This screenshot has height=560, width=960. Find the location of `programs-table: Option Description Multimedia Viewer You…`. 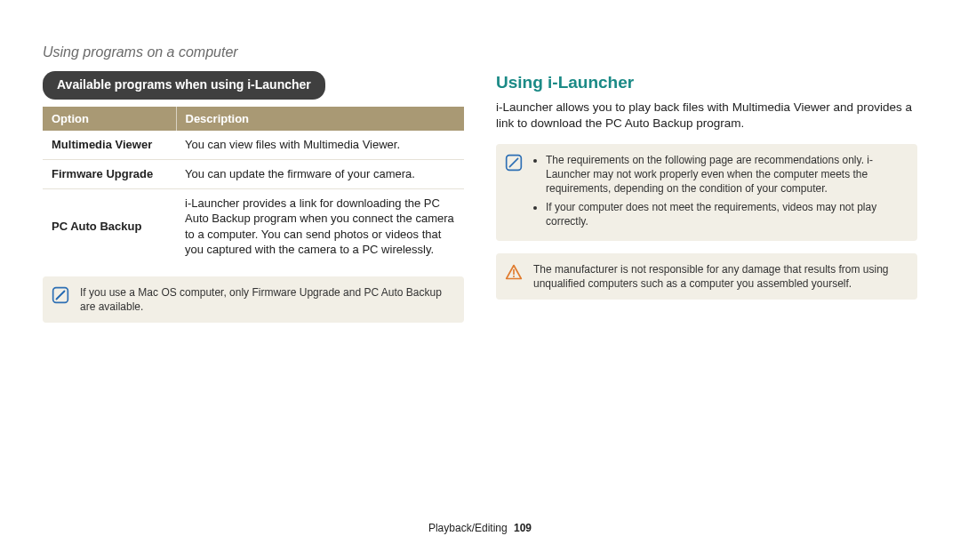

programs-table: Option Description Multimedia Viewer You… is located at coordinates (253, 185).